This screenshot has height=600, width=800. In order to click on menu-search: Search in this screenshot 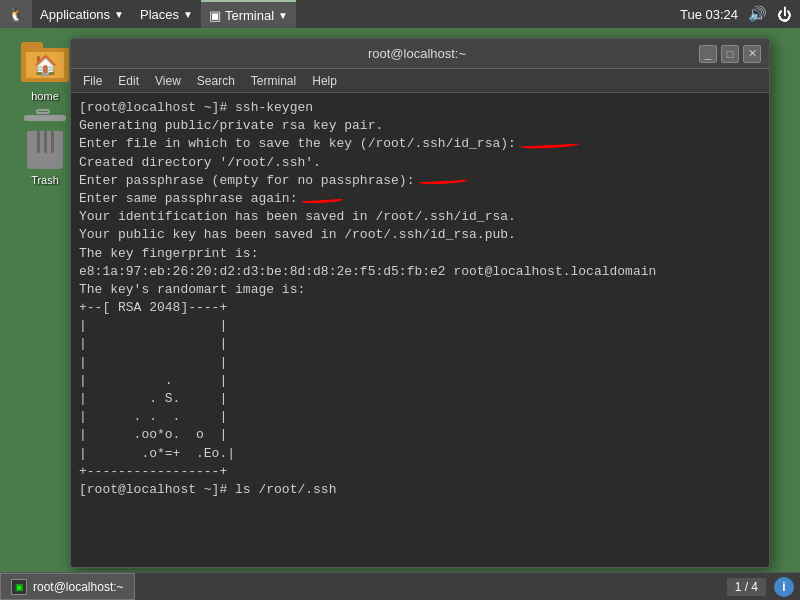, I will do `click(216, 81)`.